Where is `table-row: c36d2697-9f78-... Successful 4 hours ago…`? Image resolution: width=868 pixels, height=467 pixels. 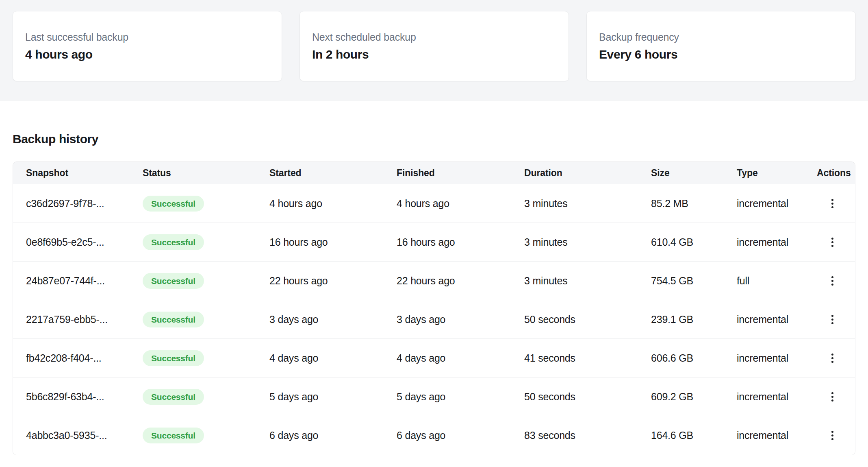 table-row: c36d2697-9f78-... Successful 4 hours ago… is located at coordinates (434, 203).